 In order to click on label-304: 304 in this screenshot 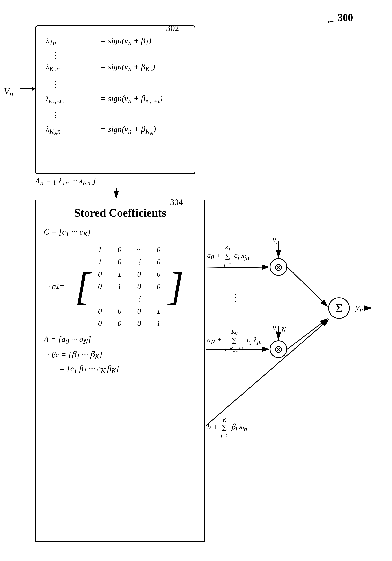, I will do `click(176, 202)`.